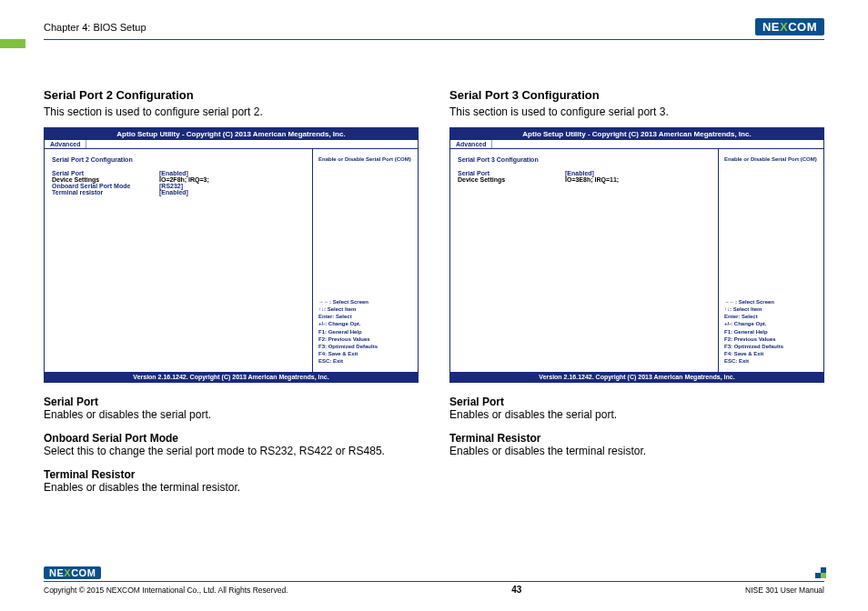 This screenshot has width=868, height=611. What do you see at coordinates (166, 590) in the screenshot?
I see `copyright-text: Copyright © 2015 NEXCOM International Co…` at bounding box center [166, 590].